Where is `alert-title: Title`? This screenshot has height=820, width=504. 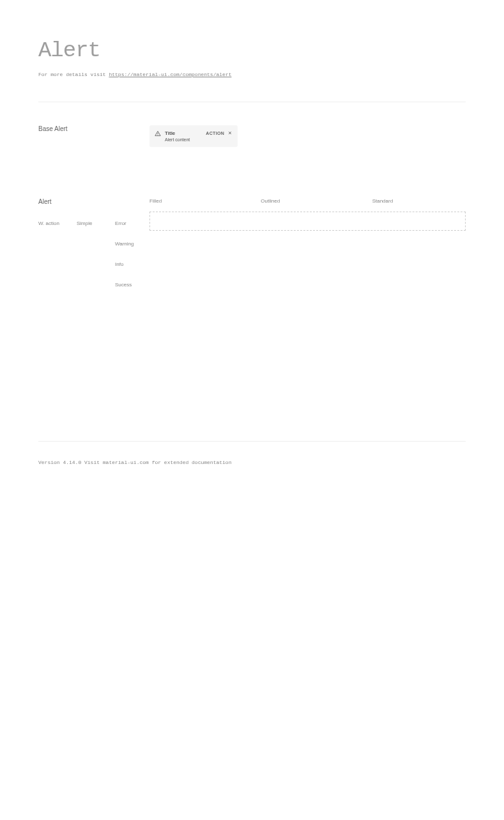
alert-title: Title is located at coordinates (183, 133).